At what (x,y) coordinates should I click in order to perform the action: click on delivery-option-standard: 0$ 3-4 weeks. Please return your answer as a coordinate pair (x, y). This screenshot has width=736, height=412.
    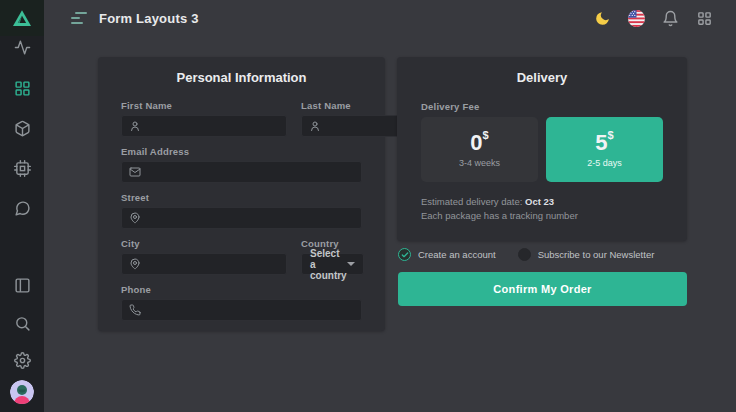
    Looking at the image, I should click on (480, 150).